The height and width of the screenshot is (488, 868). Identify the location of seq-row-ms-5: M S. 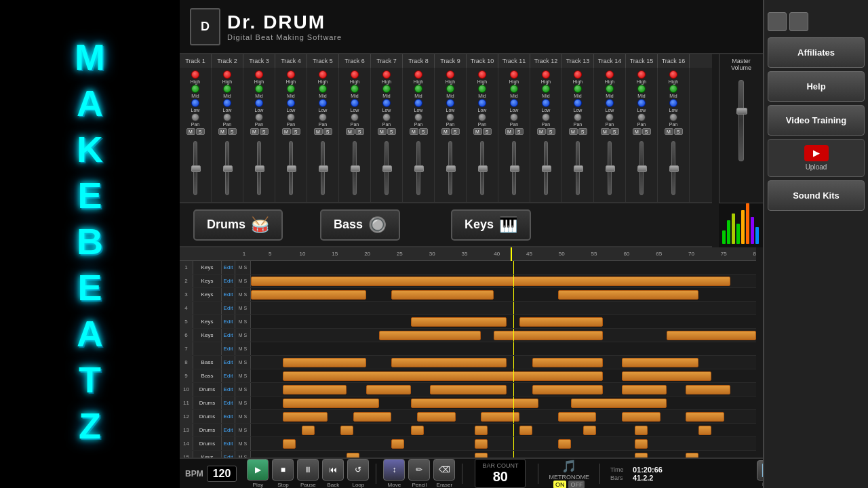
(243, 321).